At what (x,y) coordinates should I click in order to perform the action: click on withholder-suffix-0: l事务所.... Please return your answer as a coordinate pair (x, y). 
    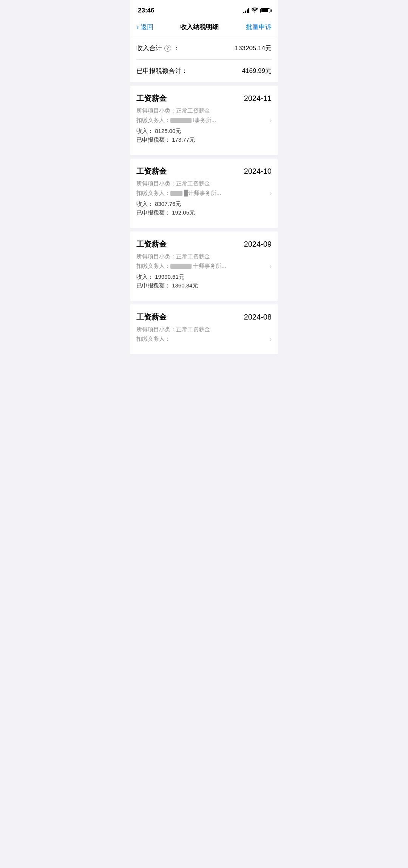
    Looking at the image, I should click on (204, 120).